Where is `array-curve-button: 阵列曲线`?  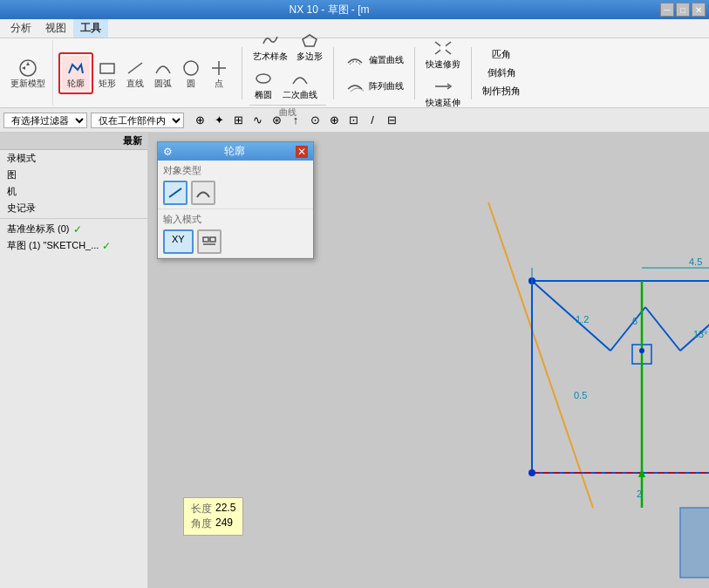 array-curve-button: 阵列曲线 is located at coordinates (374, 86).